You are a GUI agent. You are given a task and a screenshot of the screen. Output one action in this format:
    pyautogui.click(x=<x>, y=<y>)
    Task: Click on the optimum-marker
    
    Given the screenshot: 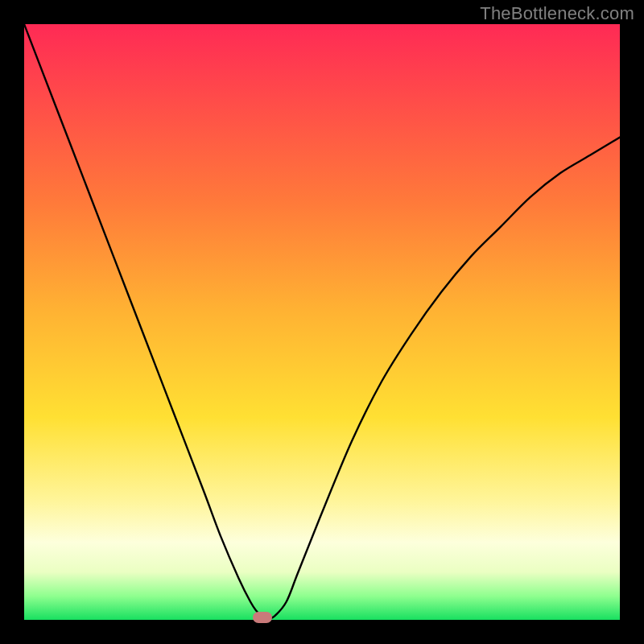 What is the action you would take?
    pyautogui.click(x=262, y=617)
    